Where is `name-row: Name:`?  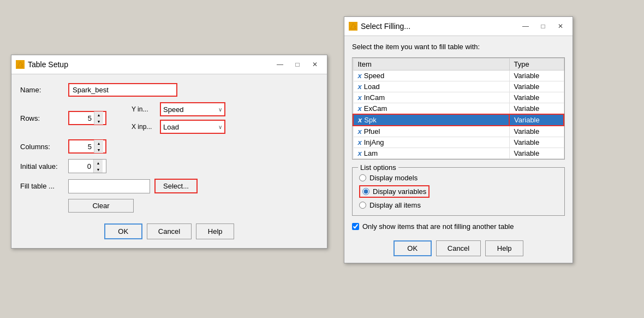
name-row: Name: is located at coordinates (169, 90).